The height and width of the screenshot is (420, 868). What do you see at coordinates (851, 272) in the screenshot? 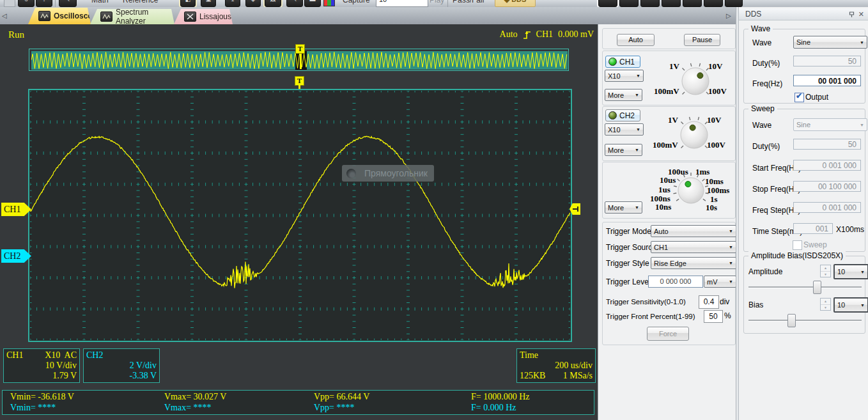
I see `amplitude-select: 10▼` at bounding box center [851, 272].